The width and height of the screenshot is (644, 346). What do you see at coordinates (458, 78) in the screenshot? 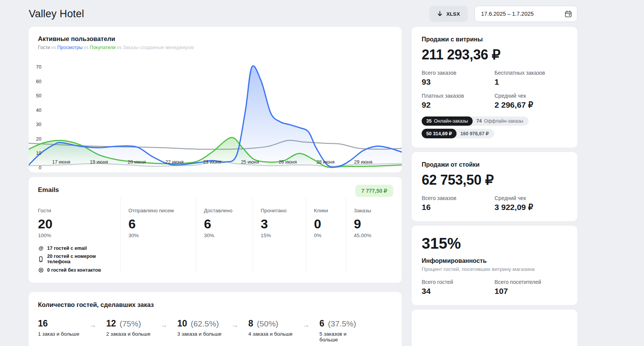
I see `stat-total-orders: Всего заказов 93` at bounding box center [458, 78].